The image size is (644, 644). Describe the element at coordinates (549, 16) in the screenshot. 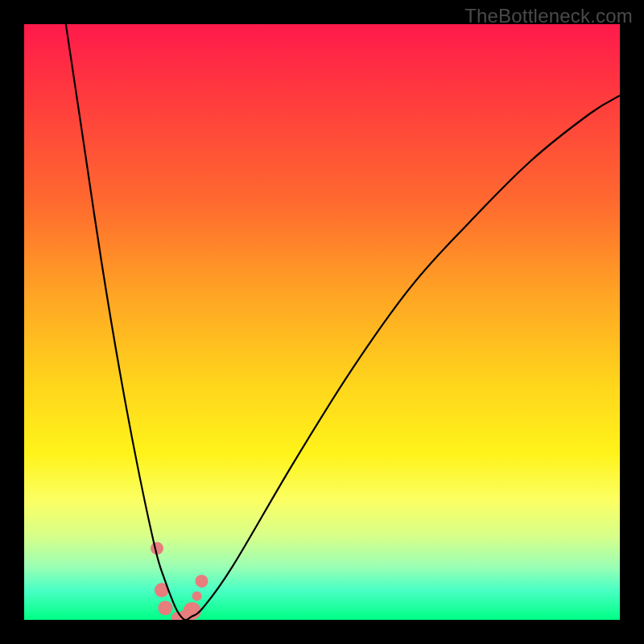

I see `watermark-text: TheBottleneck.com` at that location.